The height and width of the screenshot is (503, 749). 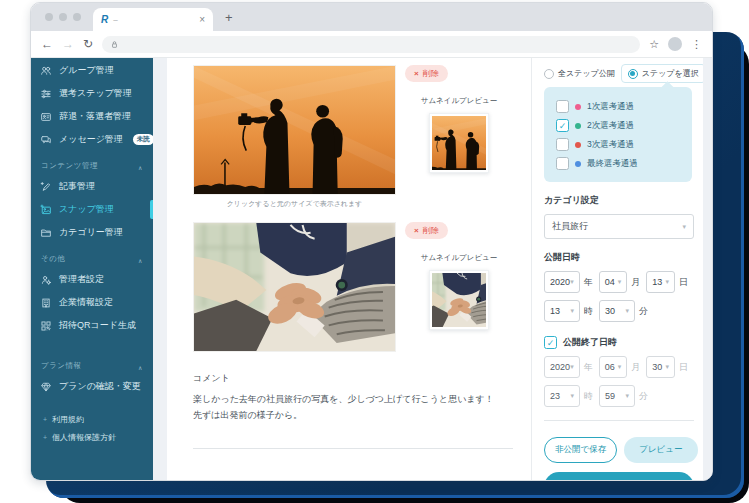 What do you see at coordinates (644, 312) in the screenshot?
I see `unit-minute: 分` at bounding box center [644, 312].